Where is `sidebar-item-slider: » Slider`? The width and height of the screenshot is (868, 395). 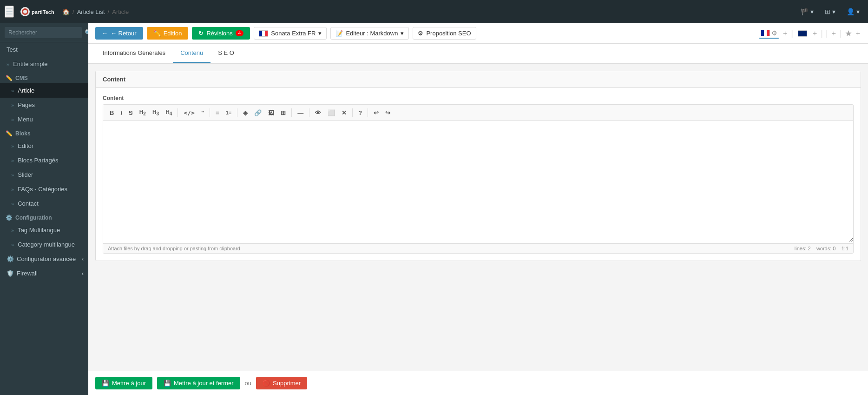
sidebar-item-slider: » Slider is located at coordinates (44, 175).